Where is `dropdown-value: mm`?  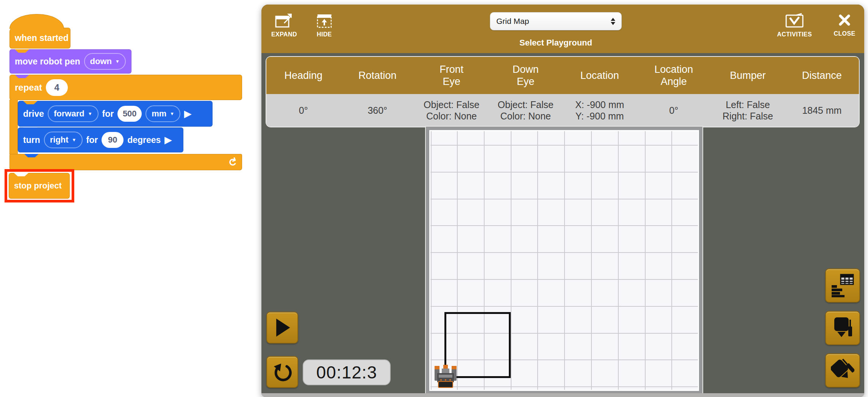
dropdown-value: mm is located at coordinates (159, 114).